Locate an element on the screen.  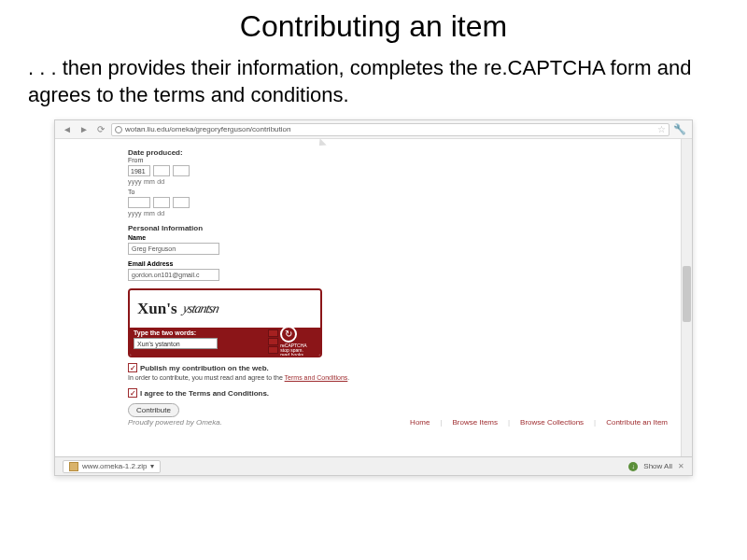
vertical-scrollbar is located at coordinates (686, 298).